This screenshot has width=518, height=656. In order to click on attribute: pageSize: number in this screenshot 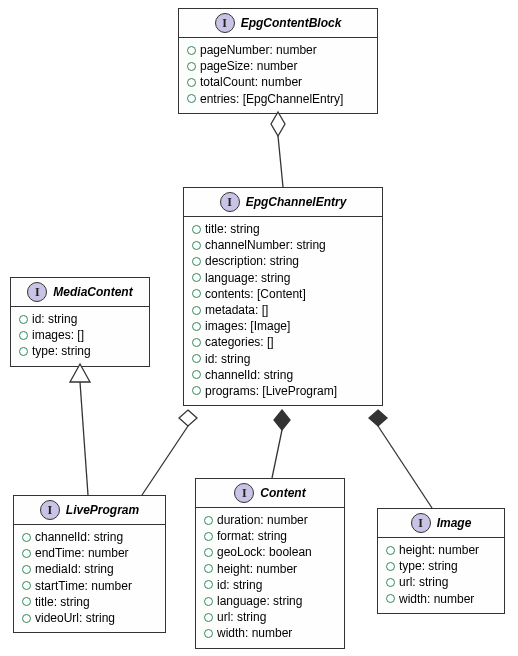, I will do `click(278, 66)`.